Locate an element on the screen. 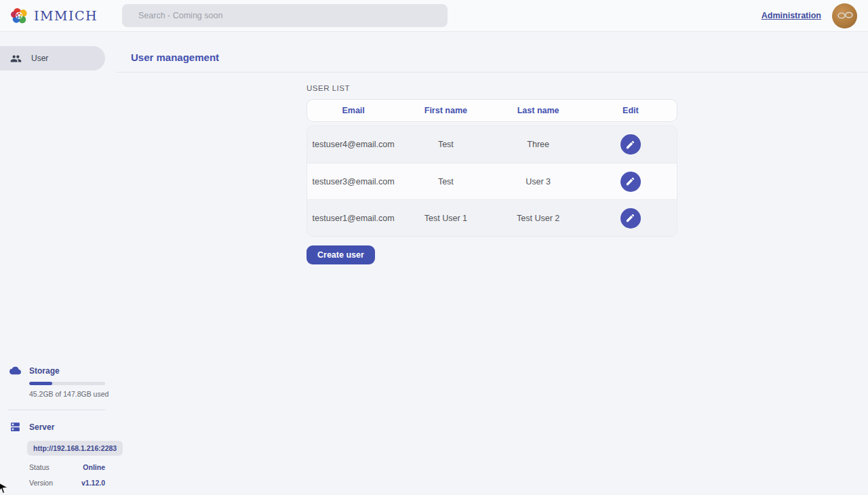 This screenshot has width=868, height=495. server-version-row: Version v1.12.0 is located at coordinates (67, 483).